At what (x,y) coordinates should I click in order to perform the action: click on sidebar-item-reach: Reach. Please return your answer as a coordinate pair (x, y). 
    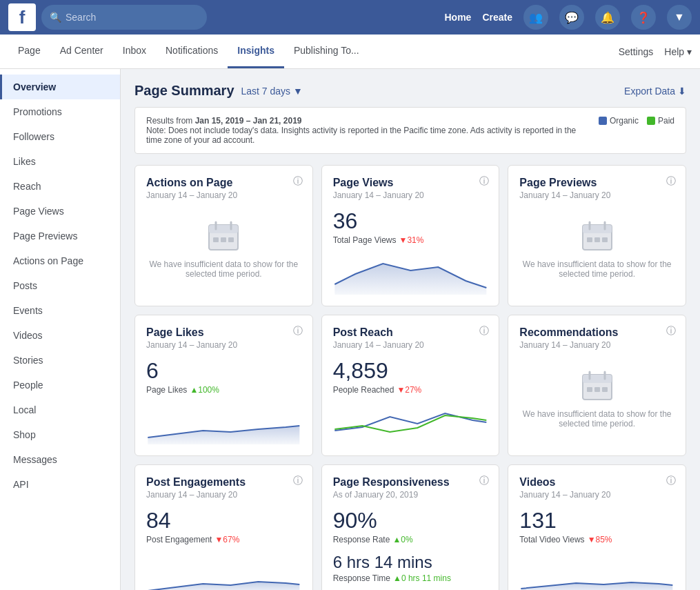
    Looking at the image, I should click on (60, 186).